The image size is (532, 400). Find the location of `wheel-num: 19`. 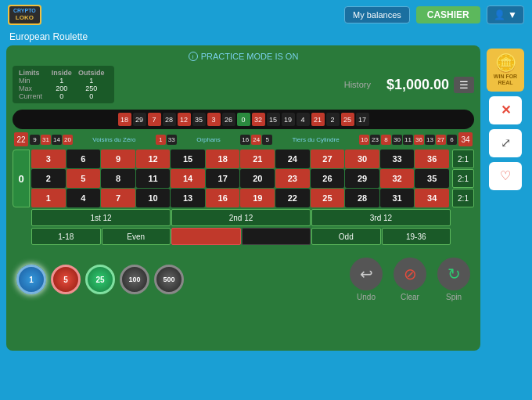

wheel-num: 19 is located at coordinates (288, 119).